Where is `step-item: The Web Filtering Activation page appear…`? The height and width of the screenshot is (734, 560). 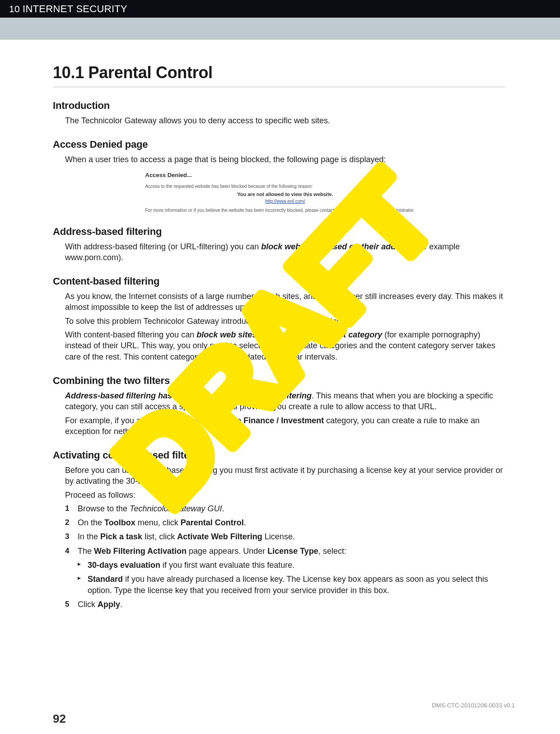
step-item: The Web Filtering Activation page appear… is located at coordinates (285, 571).